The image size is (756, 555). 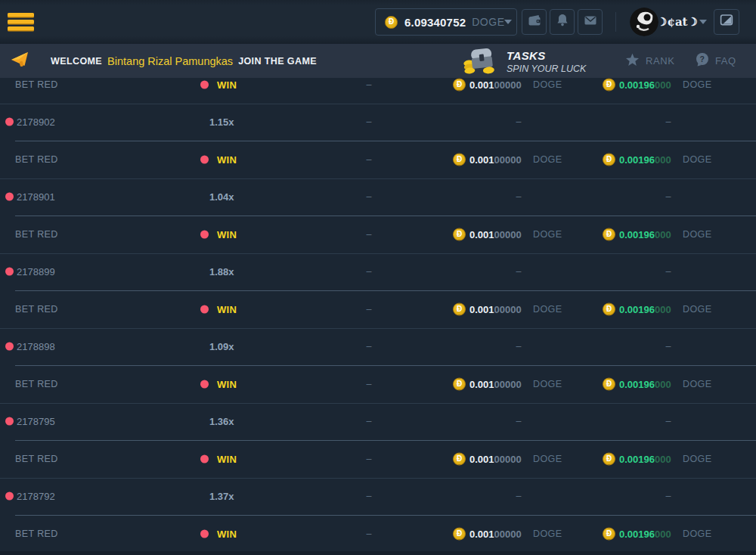 I want to click on tasks-subtitle: SPIN YOUR LUCK, so click(x=546, y=69).